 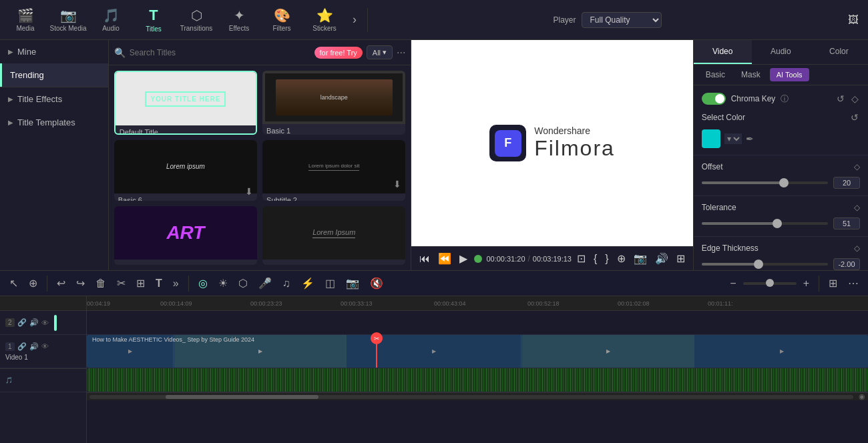 I want to click on pip-button: ⊞, so click(x=681, y=259).